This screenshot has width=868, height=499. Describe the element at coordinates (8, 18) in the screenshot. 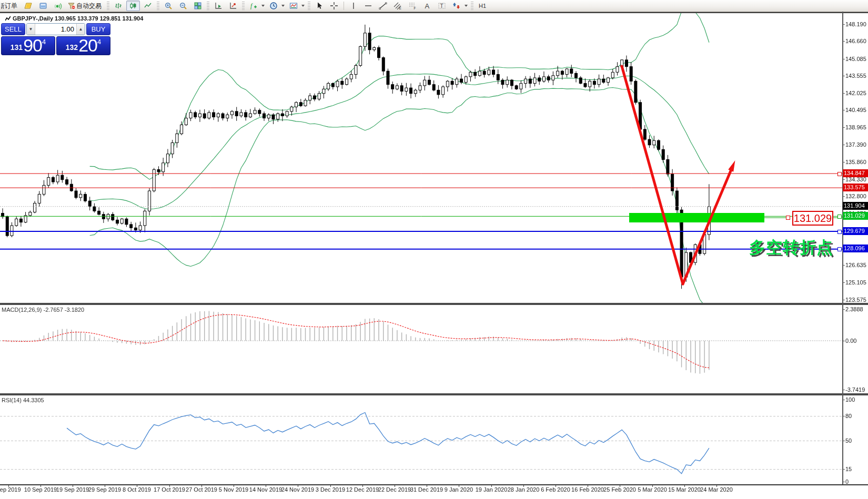

I see `chart-icon` at that location.